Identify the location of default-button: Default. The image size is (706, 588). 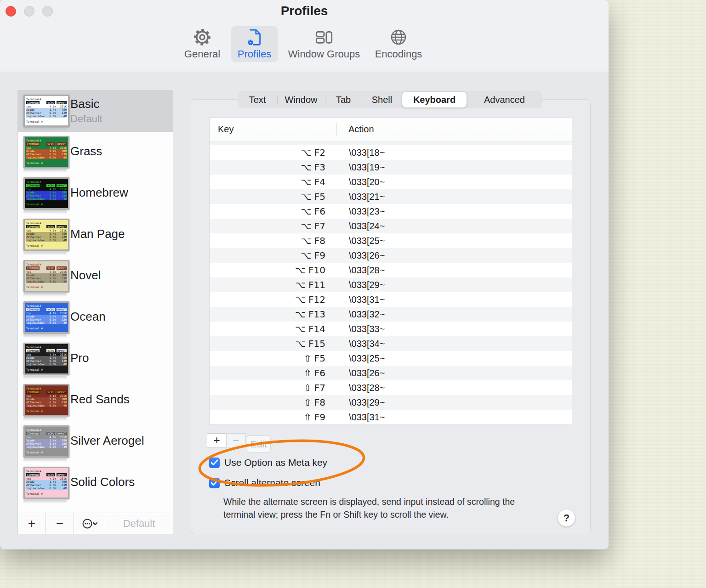
(139, 524).